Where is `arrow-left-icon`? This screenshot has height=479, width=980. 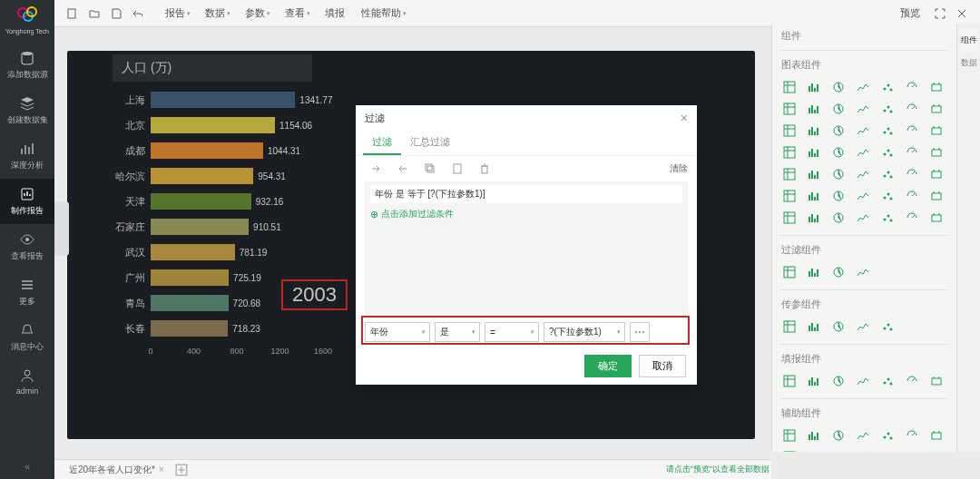 arrow-left-icon is located at coordinates (403, 169).